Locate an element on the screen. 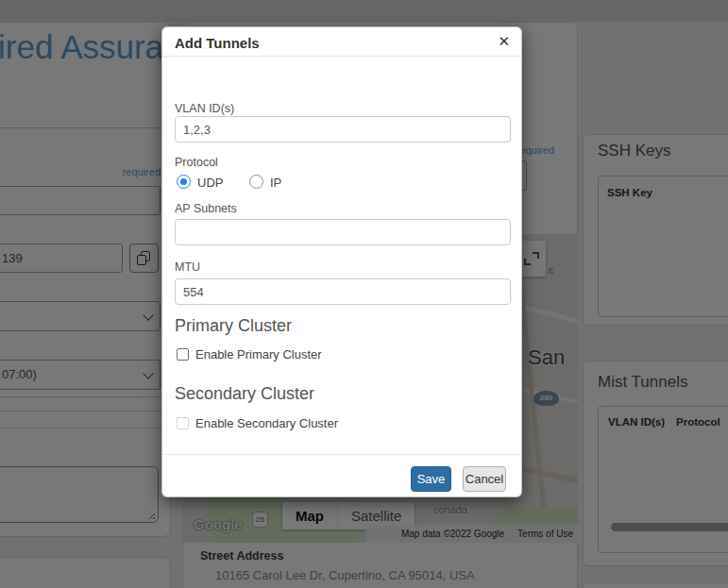 The width and height of the screenshot is (728, 588). enable-primary-label: Enable Primary Cluster is located at coordinates (259, 355).